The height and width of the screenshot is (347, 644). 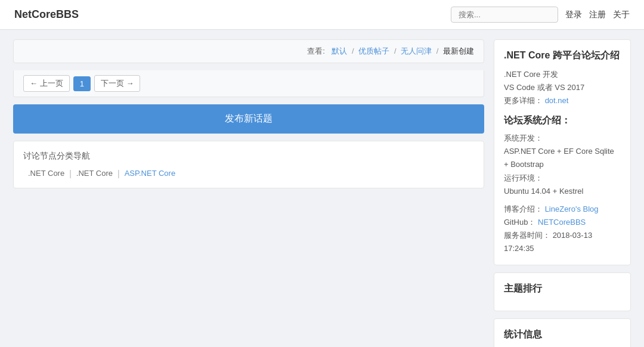 What do you see at coordinates (562, 120) in the screenshot?
I see `sidebar-system-title: 论坛系统介绍：` at bounding box center [562, 120].